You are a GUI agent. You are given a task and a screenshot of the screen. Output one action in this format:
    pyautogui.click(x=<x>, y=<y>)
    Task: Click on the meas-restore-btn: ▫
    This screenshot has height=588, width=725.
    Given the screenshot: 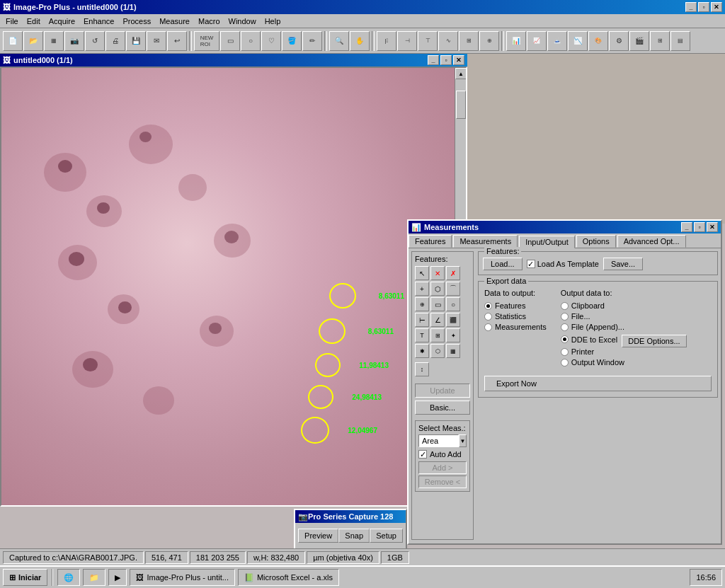 What is the action you would take?
    pyautogui.click(x=700, y=227)
    